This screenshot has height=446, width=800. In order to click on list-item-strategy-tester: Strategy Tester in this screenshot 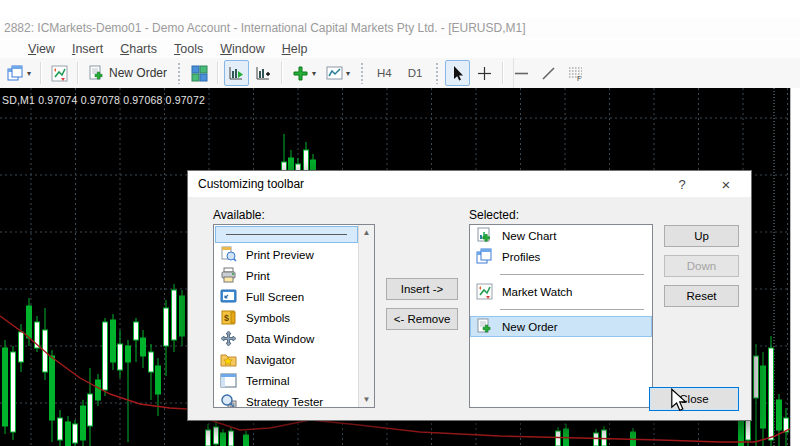, I will do `click(286, 400)`.